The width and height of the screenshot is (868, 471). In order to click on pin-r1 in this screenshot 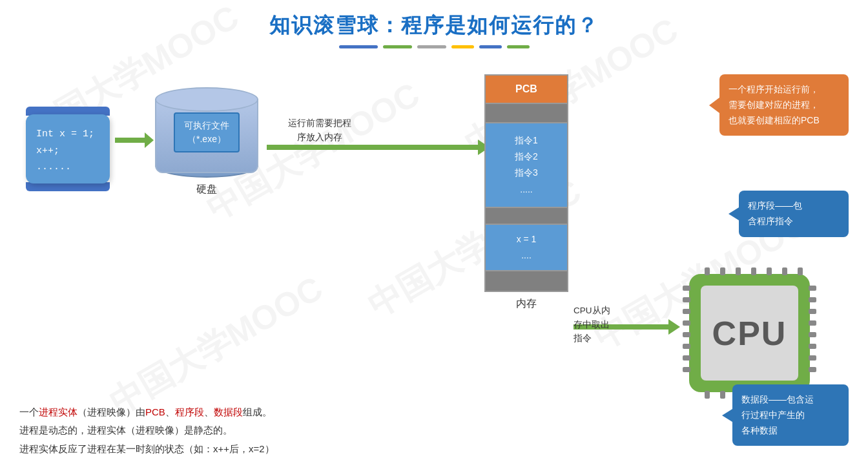, I will do `click(812, 288)`.